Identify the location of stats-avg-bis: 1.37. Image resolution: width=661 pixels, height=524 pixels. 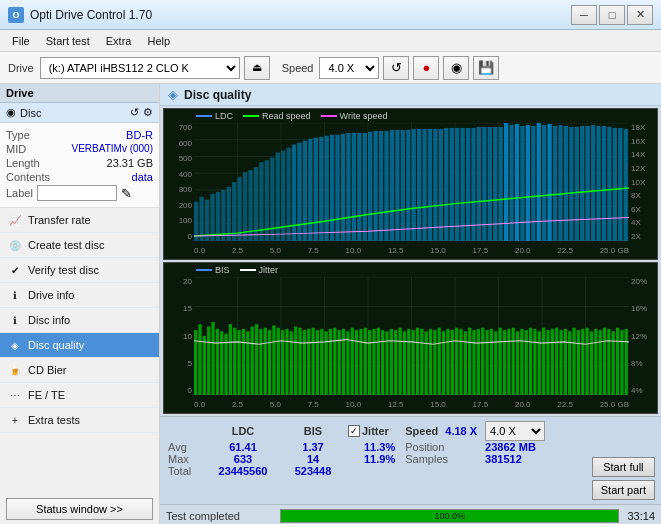
(313, 447).